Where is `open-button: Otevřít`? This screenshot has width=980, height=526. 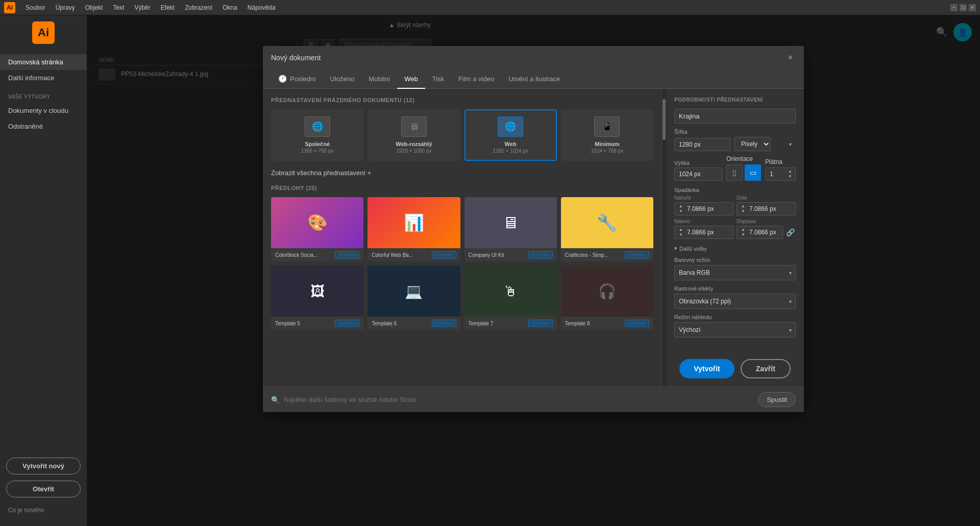
open-button: Otevřít is located at coordinates (43, 489).